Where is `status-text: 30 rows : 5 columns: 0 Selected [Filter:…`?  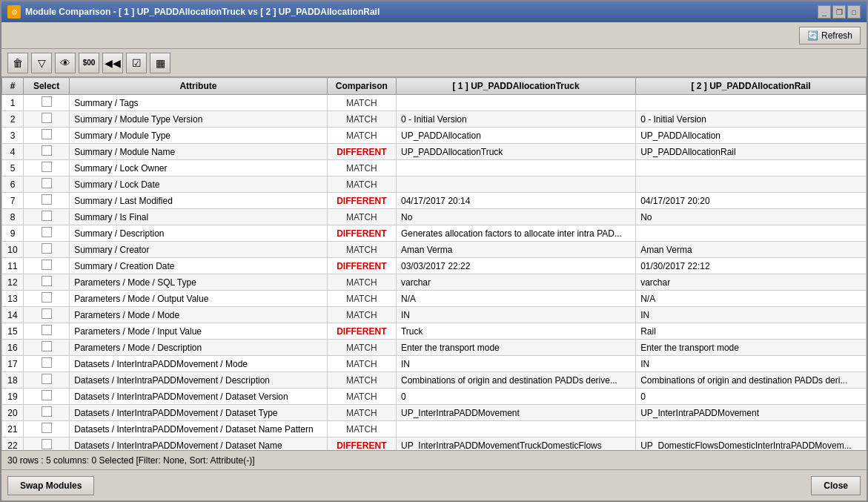 status-text: 30 rows : 5 columns: 0 Selected [Filter:… is located at coordinates (130, 460).